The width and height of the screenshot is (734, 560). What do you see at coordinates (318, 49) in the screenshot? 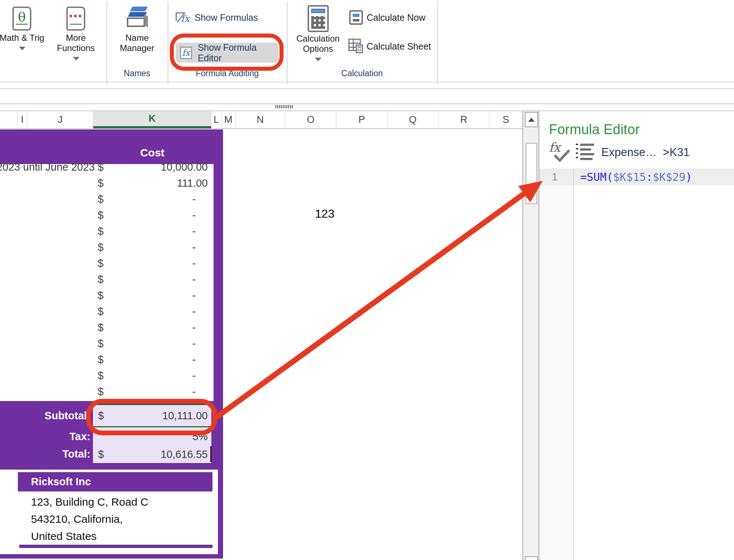
I see `calculation-options-label-2: Options` at bounding box center [318, 49].